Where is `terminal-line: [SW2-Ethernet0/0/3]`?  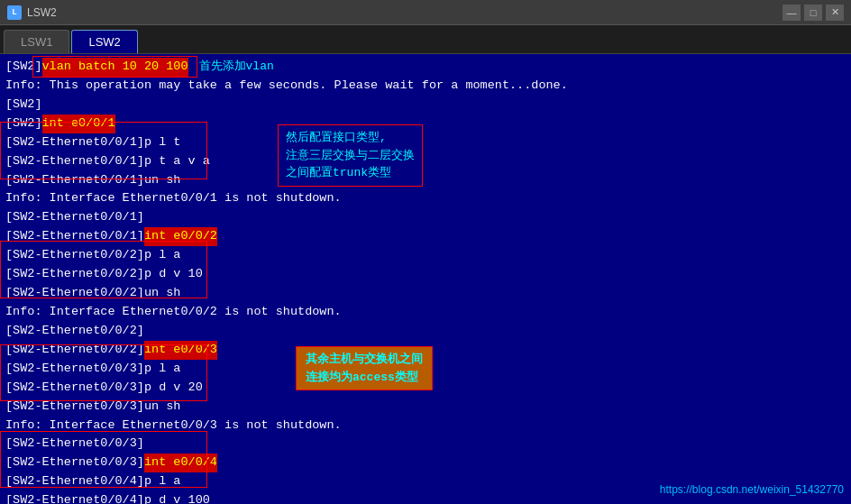 terminal-line: [SW2-Ethernet0/0/3] is located at coordinates (426, 444).